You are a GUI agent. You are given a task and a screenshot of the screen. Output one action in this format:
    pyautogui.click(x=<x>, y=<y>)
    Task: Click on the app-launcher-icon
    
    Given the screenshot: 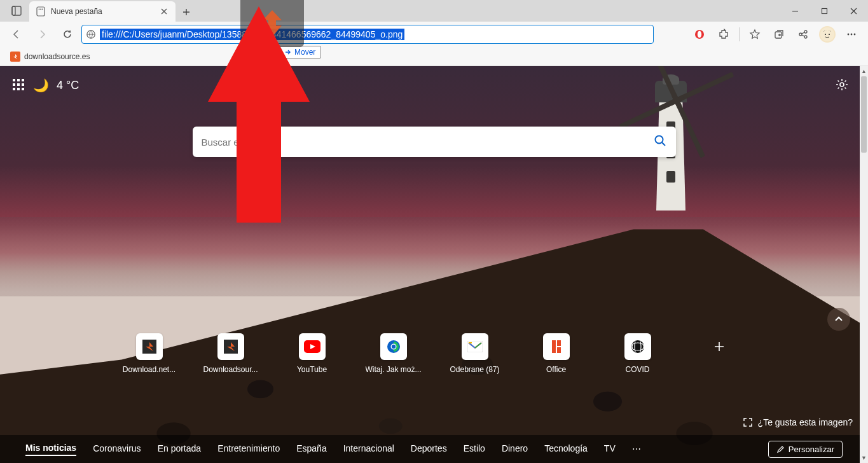 What is the action you would take?
    pyautogui.click(x=19, y=85)
    